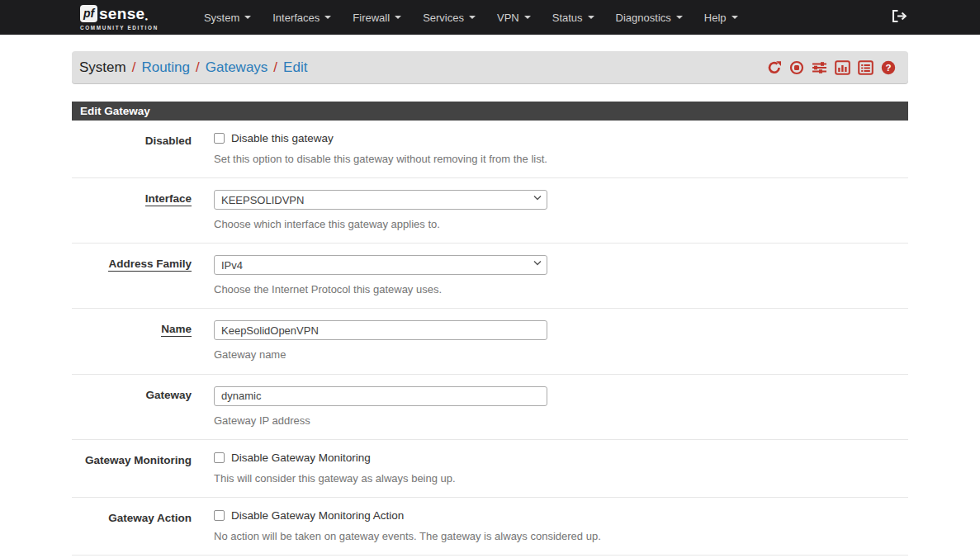  I want to click on menu-status: Status, so click(573, 18).